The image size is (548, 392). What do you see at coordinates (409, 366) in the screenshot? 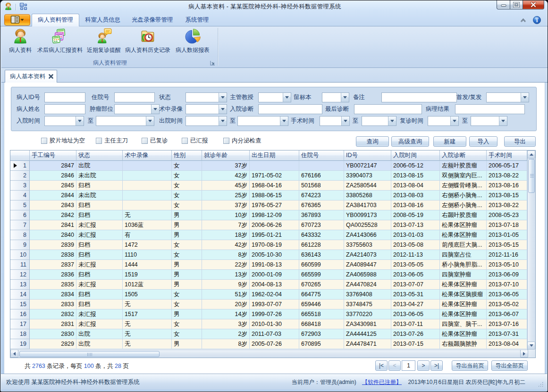
I see `page-number-input` at bounding box center [409, 366].